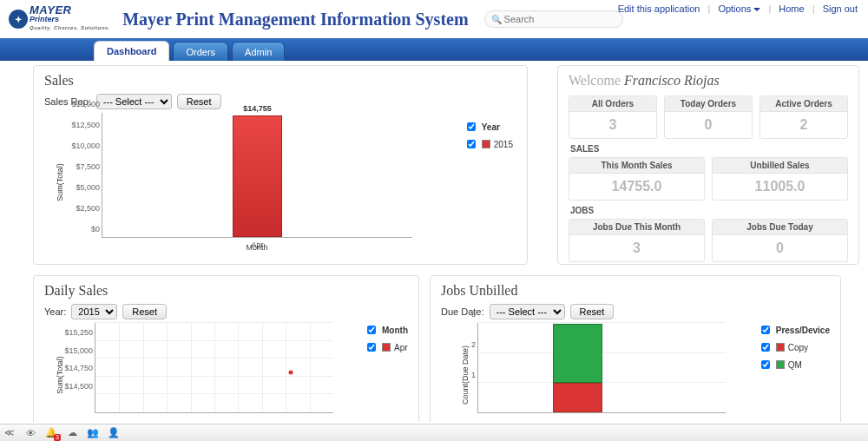 Image resolution: width=868 pixels, height=441 pixels. What do you see at coordinates (474, 345) in the screenshot?
I see `jobs-y-tick: 2` at bounding box center [474, 345].